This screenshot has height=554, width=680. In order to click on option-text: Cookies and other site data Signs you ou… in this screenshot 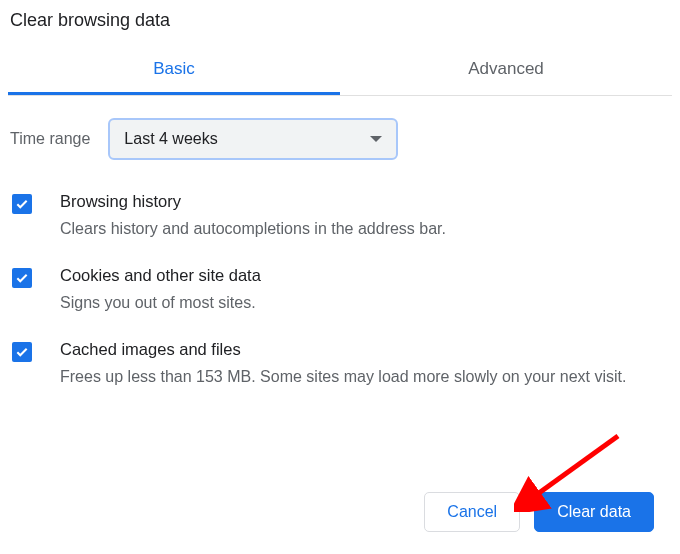, I will do `click(146, 290)`.